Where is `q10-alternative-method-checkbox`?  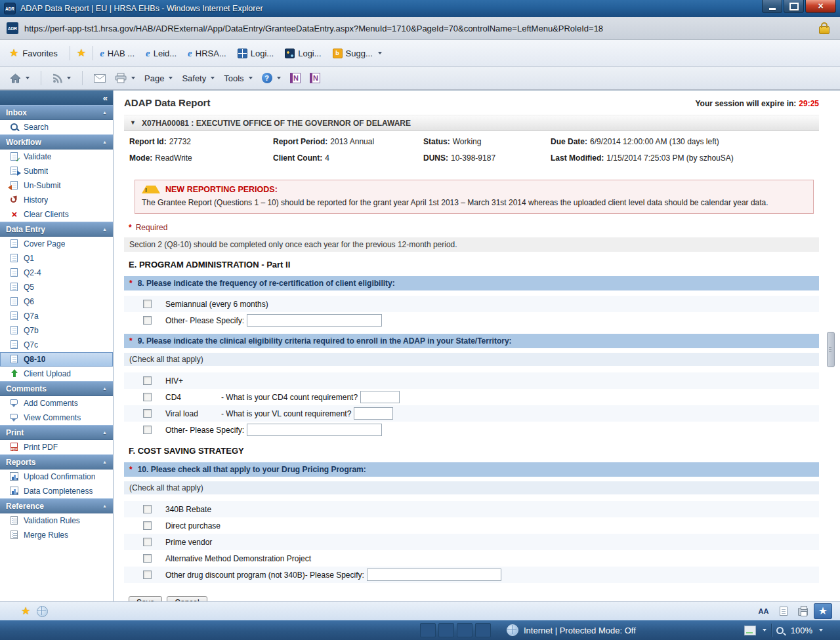 q10-alternative-method-checkbox is located at coordinates (147, 559).